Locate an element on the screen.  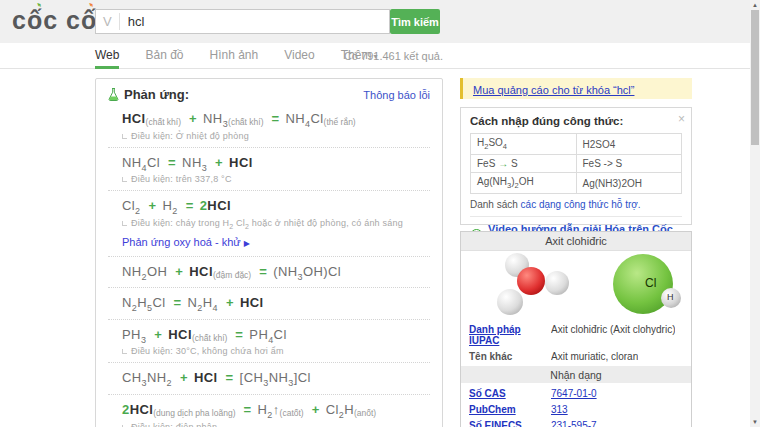
scroll-up-icon: ▲ is located at coordinates (755, 5).